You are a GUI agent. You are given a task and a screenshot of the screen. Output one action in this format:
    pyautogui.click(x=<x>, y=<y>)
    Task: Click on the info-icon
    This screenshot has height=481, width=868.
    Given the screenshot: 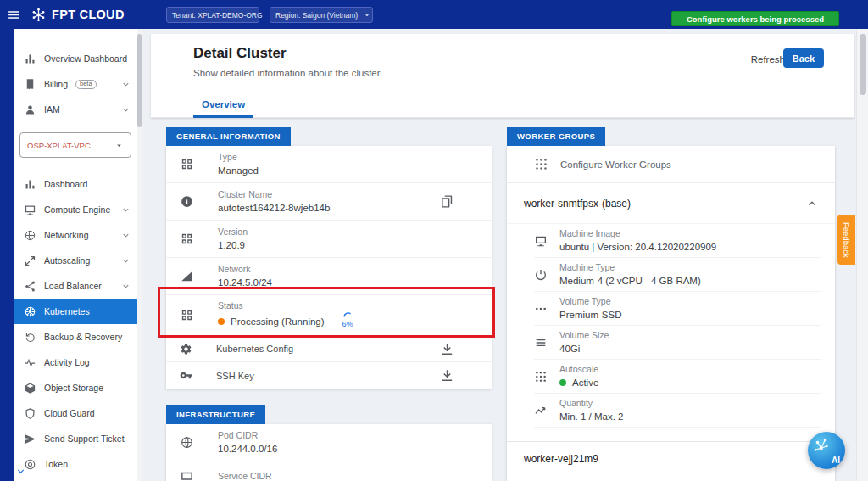 What is the action you would take?
    pyautogui.click(x=186, y=202)
    